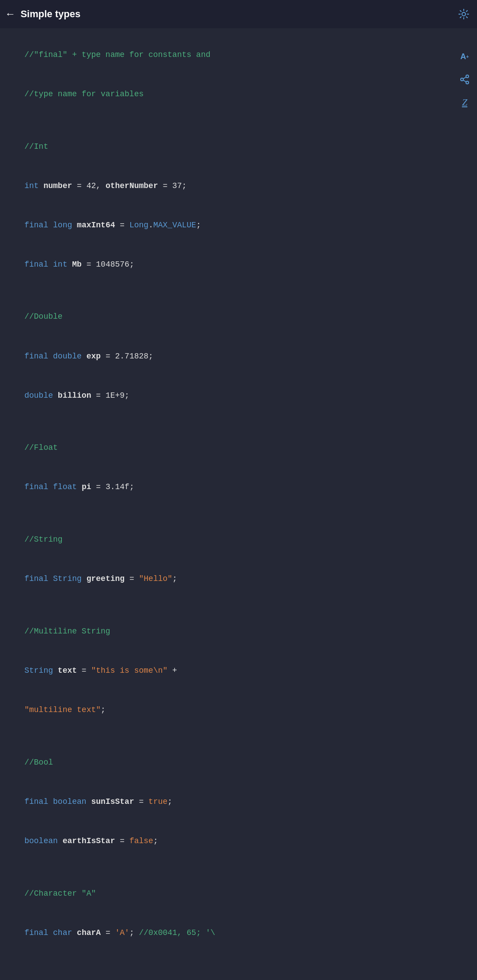 The image size is (477, 980). Describe the element at coordinates (10, 14) in the screenshot. I see `back-button: ←` at that location.